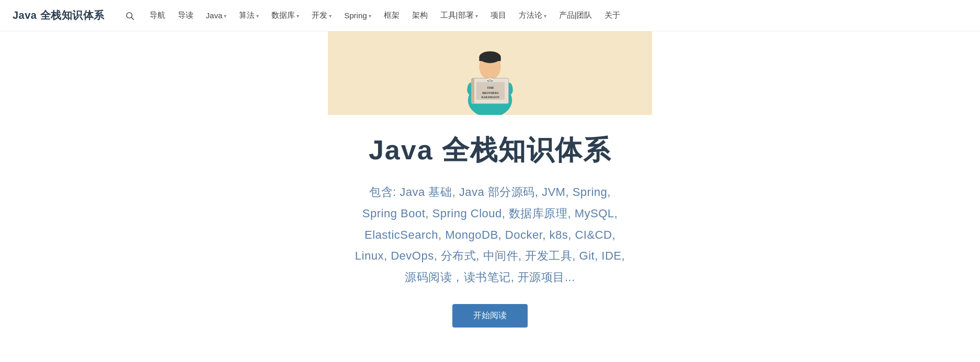 The height and width of the screenshot is (362, 980). What do you see at coordinates (490, 76) in the screenshot?
I see `book-illustration: THE BROTHERS KARAMAZOV` at bounding box center [490, 76].